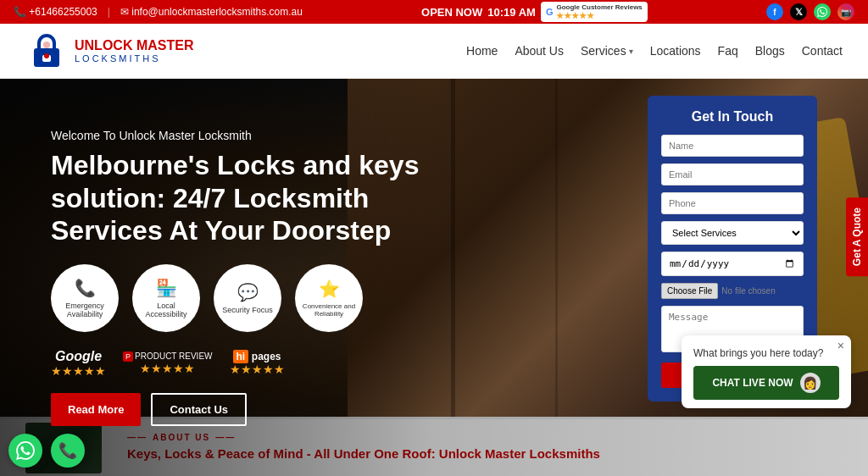 The width and height of the screenshot is (868, 476). I want to click on open-now-badge: OPEN NOW 10:19 AM G Google Customer Revi…, so click(534, 12).